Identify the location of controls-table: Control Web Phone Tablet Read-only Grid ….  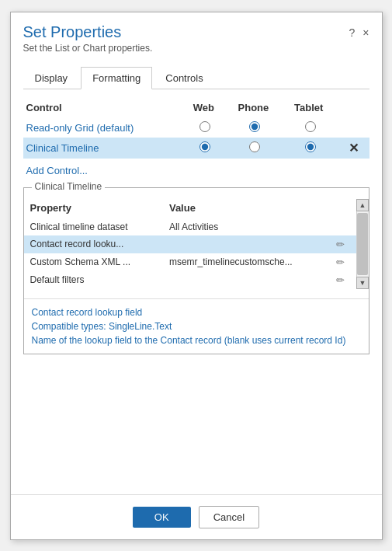
(196, 129).